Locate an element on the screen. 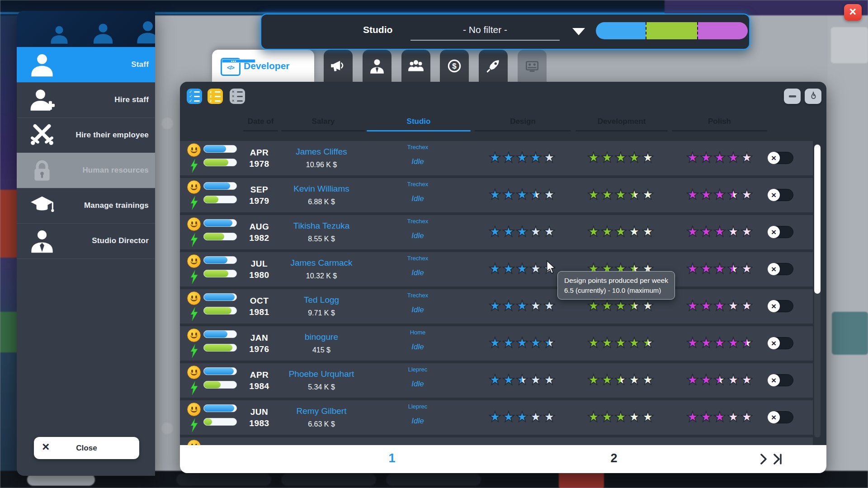 Image resolution: width=868 pixels, height=488 pixels. fire-employee-button is located at coordinates (813, 96).